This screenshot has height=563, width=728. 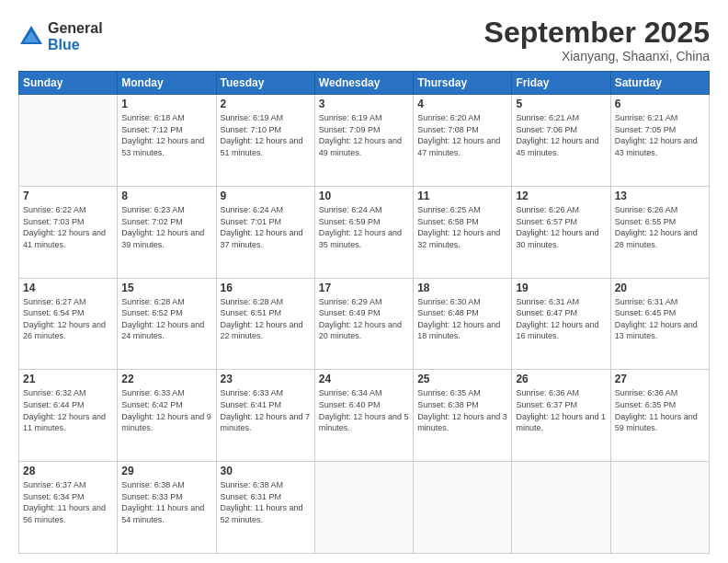 What do you see at coordinates (462, 227) in the screenshot?
I see `day-info: Sunrise: 6:25 AM Sunset: 6:58 PM Dayligh…` at bounding box center [462, 227].